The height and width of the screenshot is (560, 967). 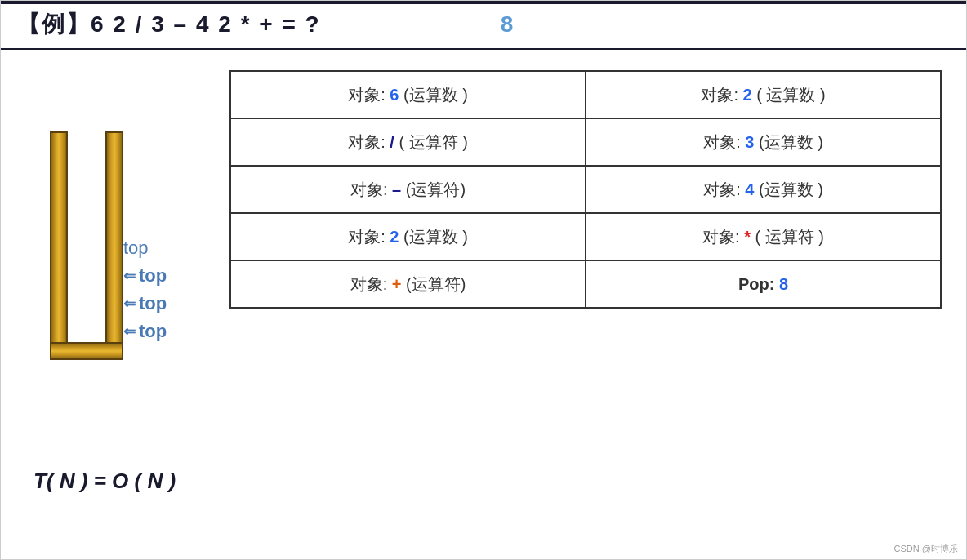 I want to click on left-value-4: 2, so click(x=394, y=237).